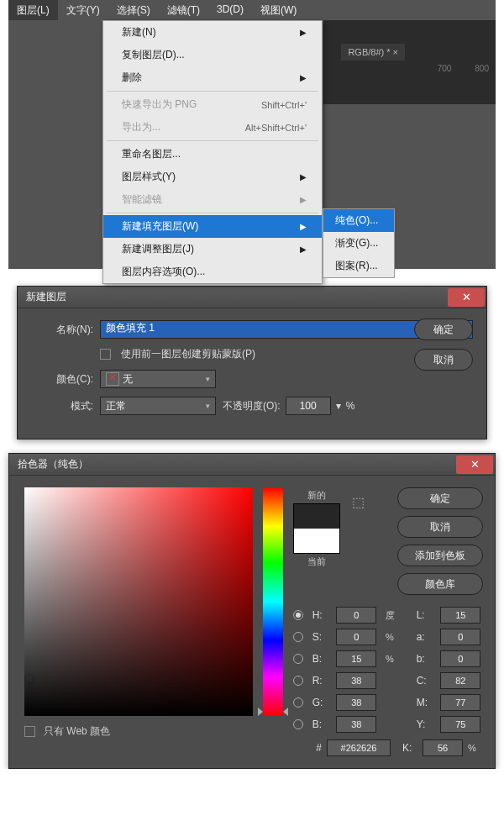  What do you see at coordinates (134, 10) in the screenshot?
I see `menu-select: 选择(S)` at bounding box center [134, 10].